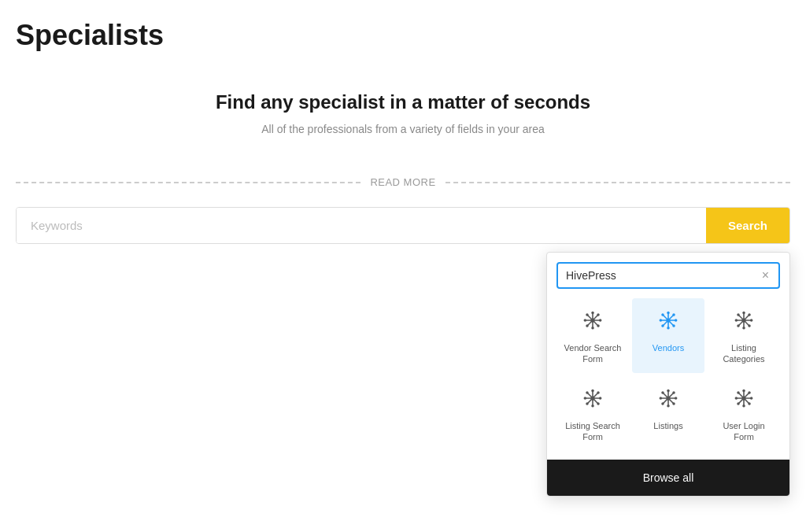  Describe the element at coordinates (668, 375) in the screenshot. I see `block-picker: × V` at that location.